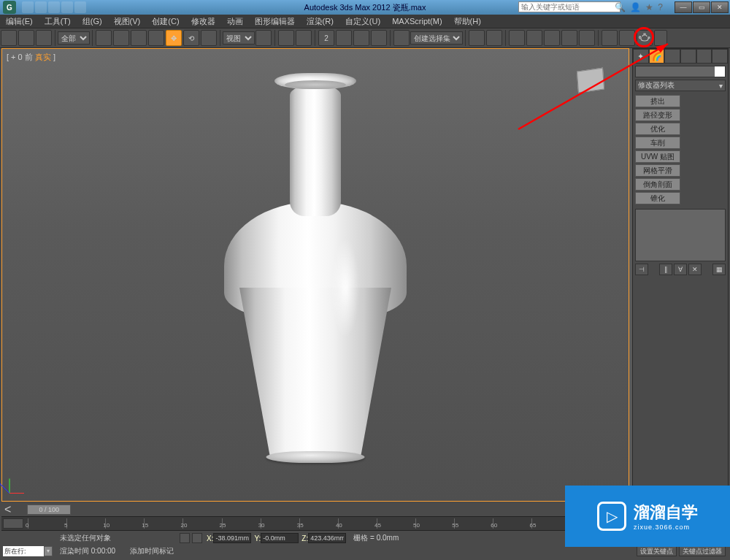  What do you see at coordinates (720, 56) in the screenshot?
I see `tab-utilities-icon` at bounding box center [720, 56].